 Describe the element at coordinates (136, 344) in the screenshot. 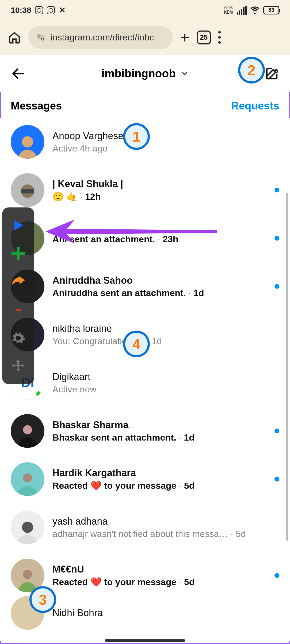

I see `annotation-badge-4: 4` at that location.